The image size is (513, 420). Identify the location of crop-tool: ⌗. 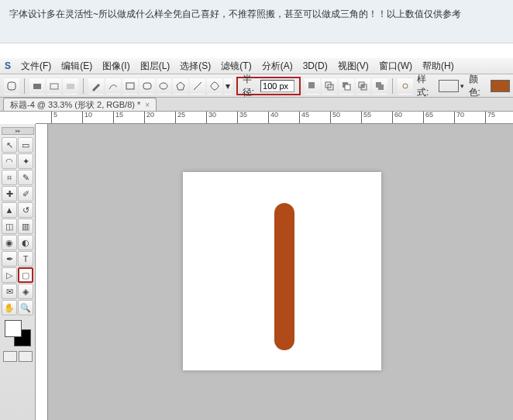
(9, 177).